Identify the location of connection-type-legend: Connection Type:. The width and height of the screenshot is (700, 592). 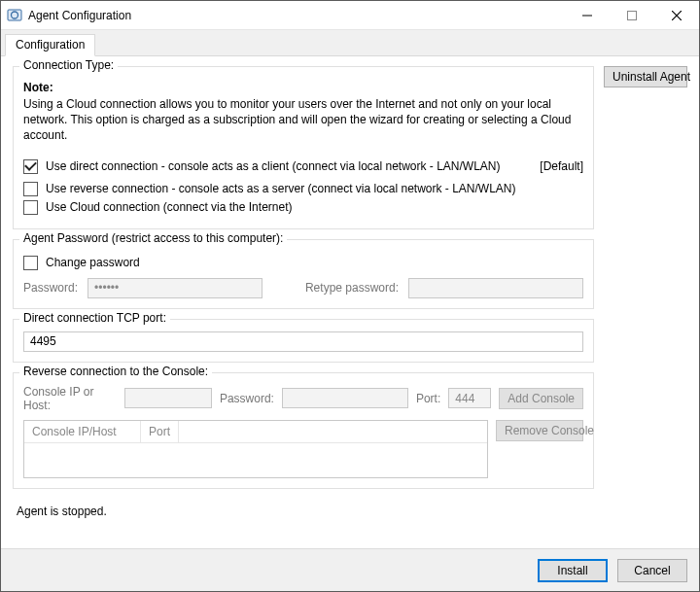
(68, 65).